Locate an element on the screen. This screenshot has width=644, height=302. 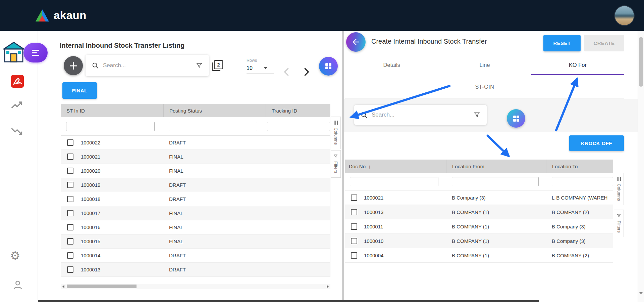
table-row: 1000018 DRAFT is located at coordinates (195, 199).